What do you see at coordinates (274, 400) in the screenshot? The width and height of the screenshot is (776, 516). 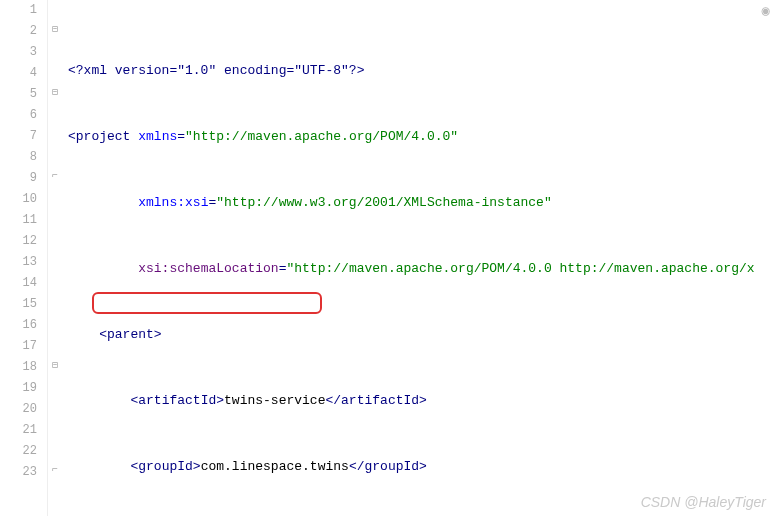 I see `text: twins-service` at bounding box center [274, 400].